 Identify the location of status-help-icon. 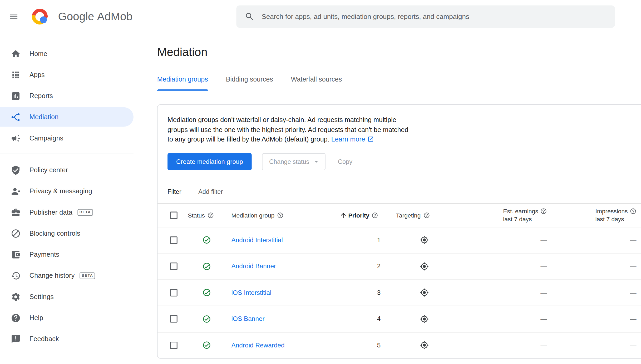
(211, 215).